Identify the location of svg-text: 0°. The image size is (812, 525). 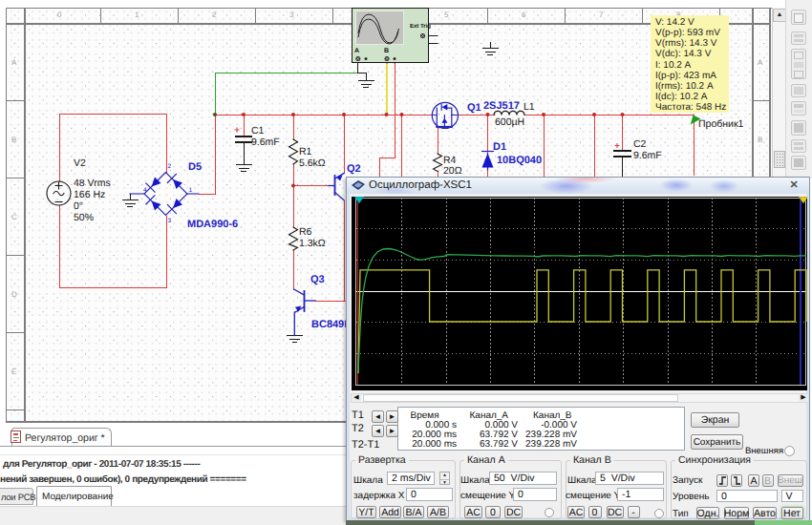
(78, 206).